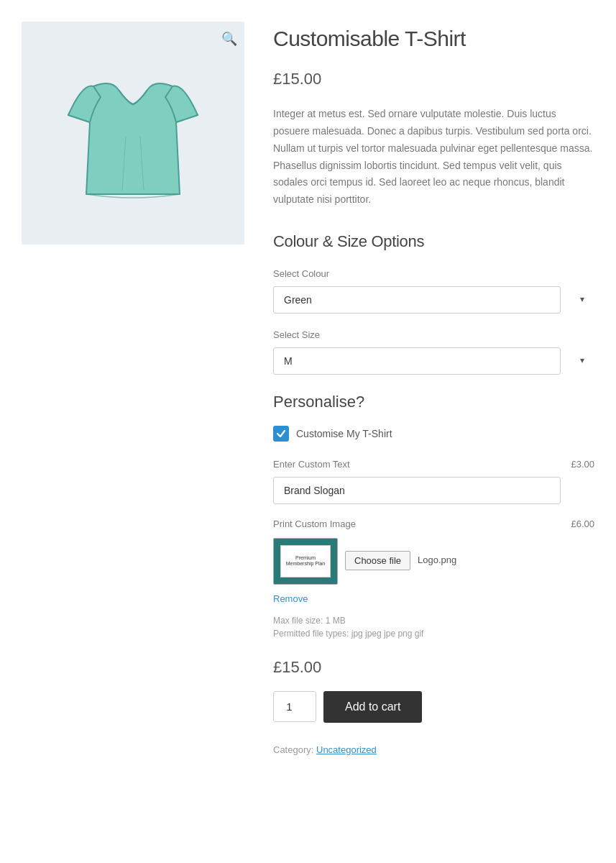  I want to click on image-preview-area: Premium Membership Plan Choose file Logo…, so click(434, 589).